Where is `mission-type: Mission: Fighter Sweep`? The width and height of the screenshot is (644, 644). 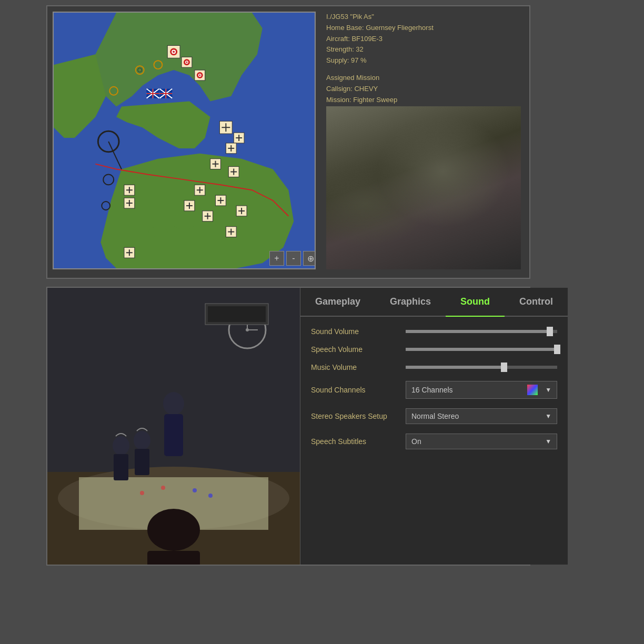 mission-type: Mission: Fighter Sweep is located at coordinates (424, 100).